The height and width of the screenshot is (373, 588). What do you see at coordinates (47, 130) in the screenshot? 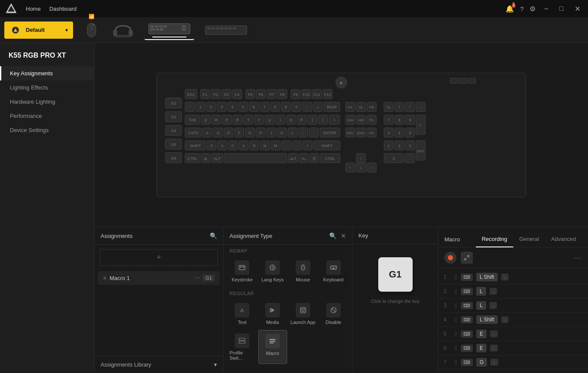
I see `sidebar-item-device-settings: Device Settings` at bounding box center [47, 130].